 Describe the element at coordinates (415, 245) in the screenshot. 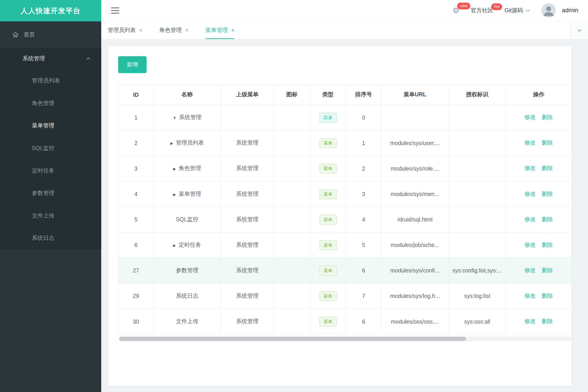

I see `cell-url: modules/job/sche...` at that location.